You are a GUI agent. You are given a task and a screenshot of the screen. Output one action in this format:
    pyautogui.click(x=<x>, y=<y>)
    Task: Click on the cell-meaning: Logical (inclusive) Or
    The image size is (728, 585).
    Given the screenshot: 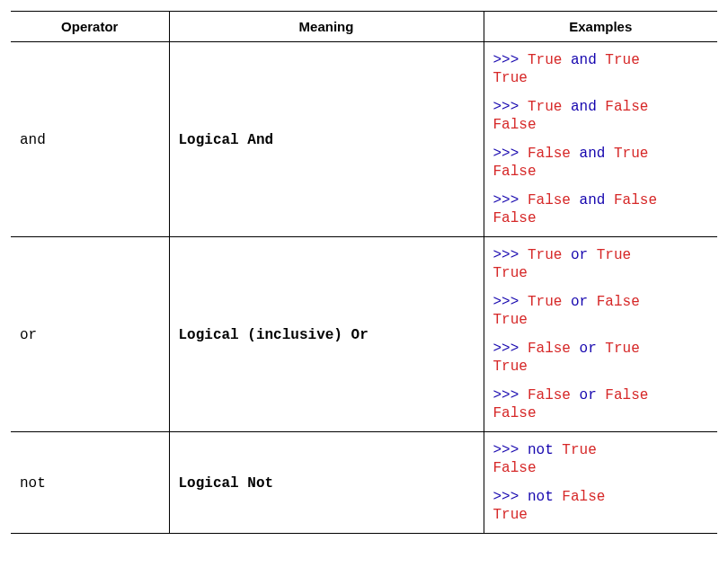 What is the action you would take?
    pyautogui.click(x=326, y=334)
    